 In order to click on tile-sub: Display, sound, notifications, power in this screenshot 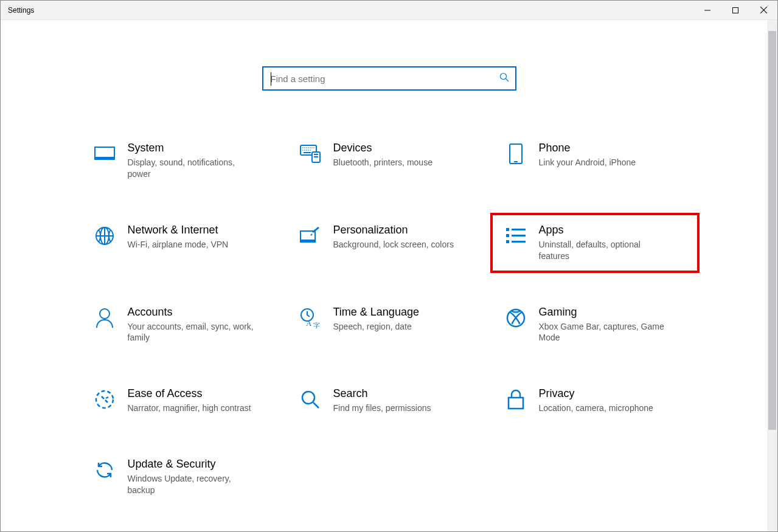, I will do `click(192, 168)`.